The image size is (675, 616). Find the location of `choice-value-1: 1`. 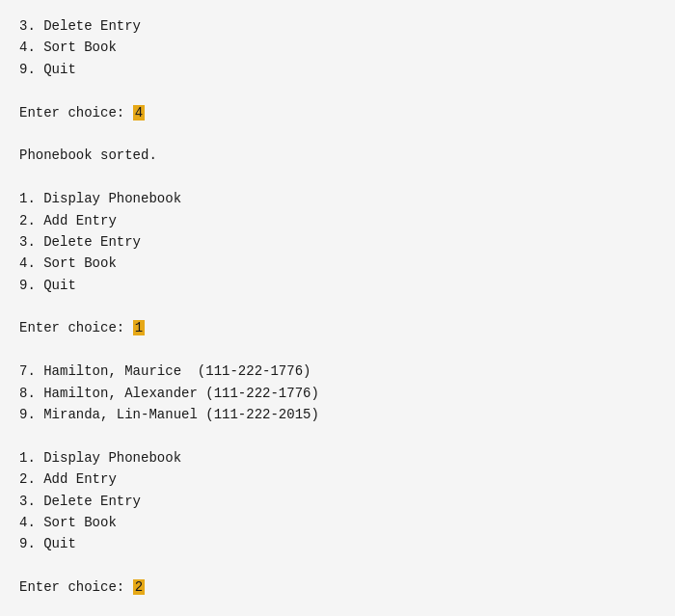

choice-value-1: 1 is located at coordinates (139, 328).